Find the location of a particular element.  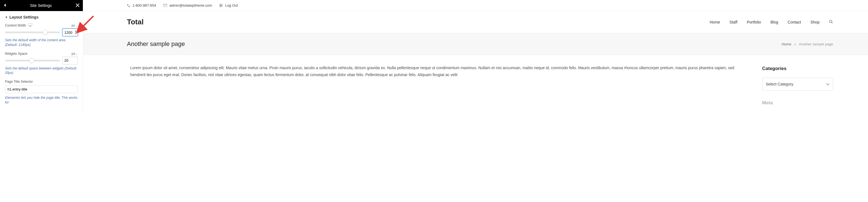

nav-portfolio: Portfolio is located at coordinates (754, 22).